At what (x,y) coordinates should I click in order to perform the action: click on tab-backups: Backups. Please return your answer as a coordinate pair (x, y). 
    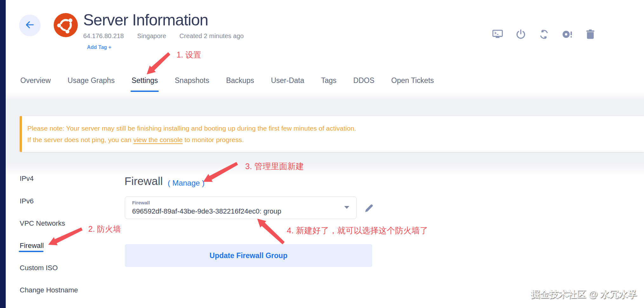
    Looking at the image, I should click on (240, 80).